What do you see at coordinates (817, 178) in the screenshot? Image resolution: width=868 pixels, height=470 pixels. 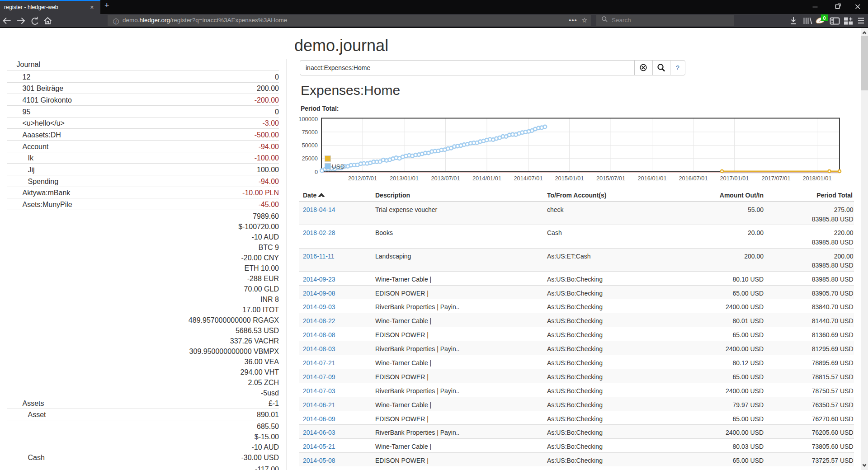 I see `svg-text: 2018/01/01` at bounding box center [817, 178].